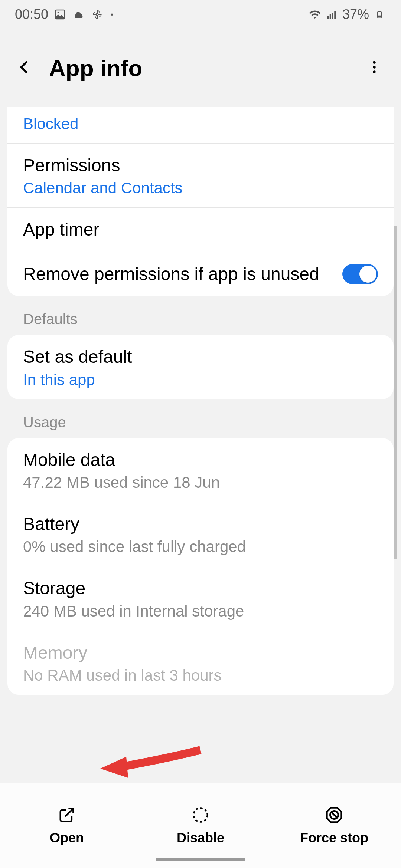 This screenshot has height=868, width=401. Describe the element at coordinates (360, 274) in the screenshot. I see `remove-permissions-toggle` at that location.